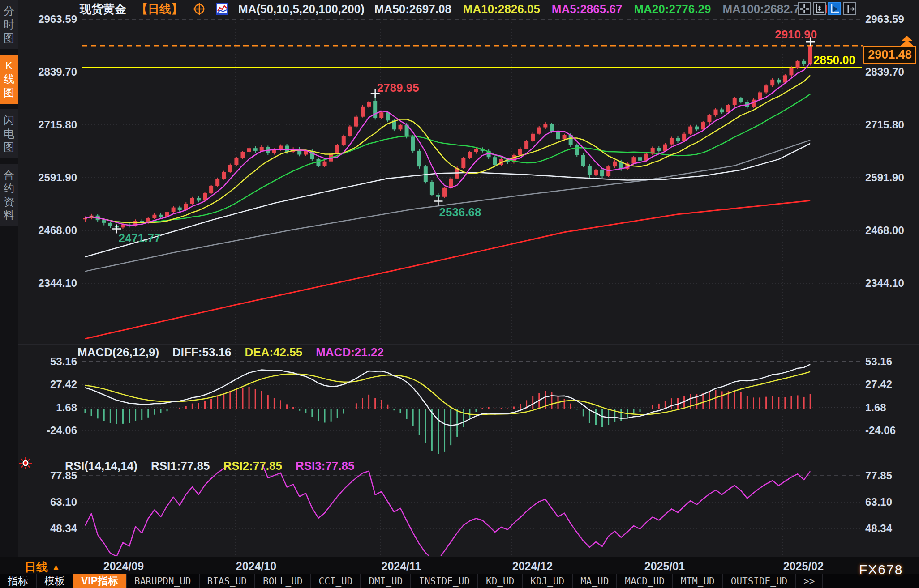  Describe the element at coordinates (36, 567) in the screenshot. I see `period-selector-label: 日线` at that location.